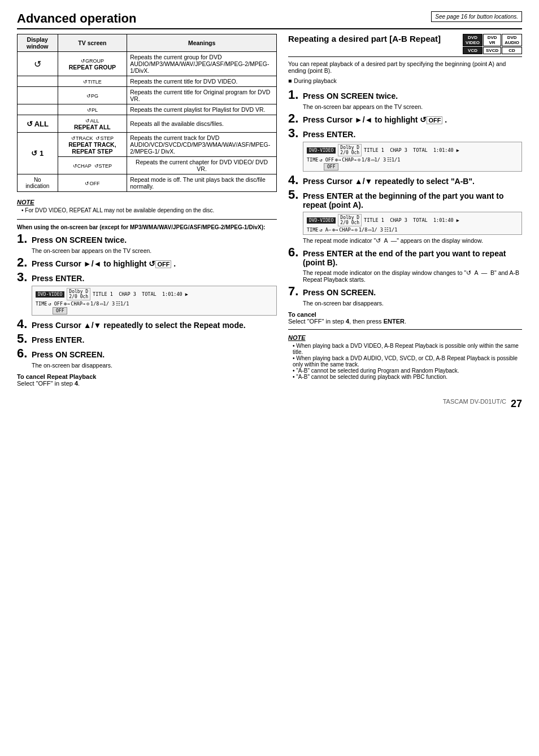 This screenshot has width=539, height=756. What do you see at coordinates (147, 183) in the screenshot?
I see `table-row: Noindication ↺OFF Repeat mode is off. Th…` at bounding box center [147, 183].